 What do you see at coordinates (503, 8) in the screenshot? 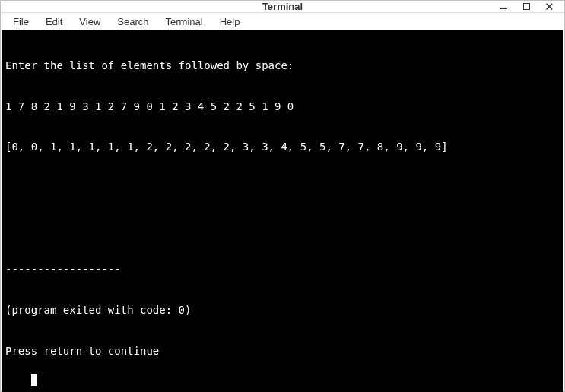
I see `minimize-button` at bounding box center [503, 8].